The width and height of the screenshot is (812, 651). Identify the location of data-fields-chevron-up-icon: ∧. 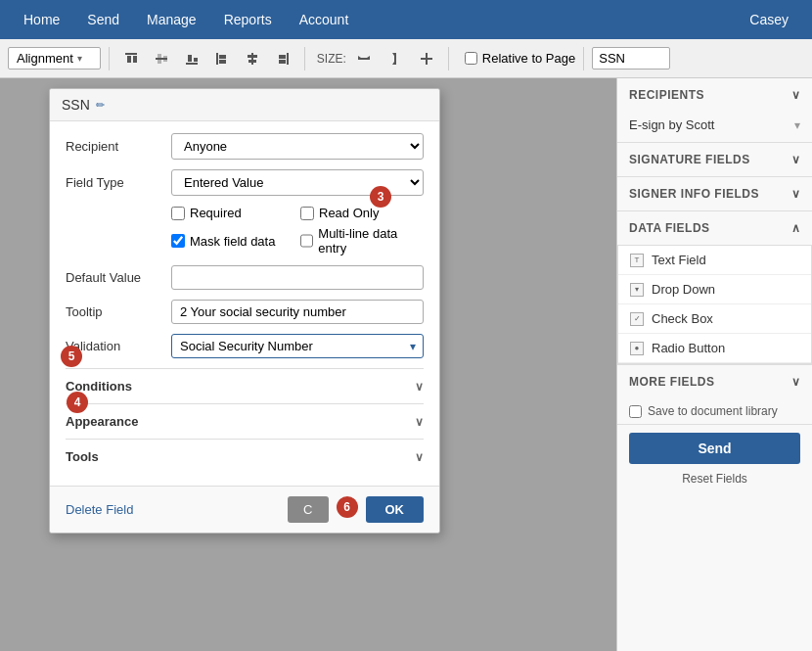
(796, 228).